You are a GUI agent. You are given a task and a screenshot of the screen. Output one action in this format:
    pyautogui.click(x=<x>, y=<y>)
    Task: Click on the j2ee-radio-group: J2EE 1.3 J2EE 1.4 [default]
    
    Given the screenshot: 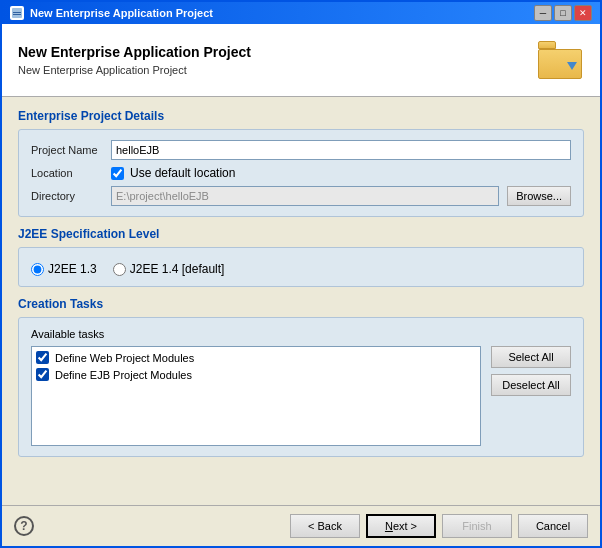 What is the action you would take?
    pyautogui.click(x=301, y=269)
    